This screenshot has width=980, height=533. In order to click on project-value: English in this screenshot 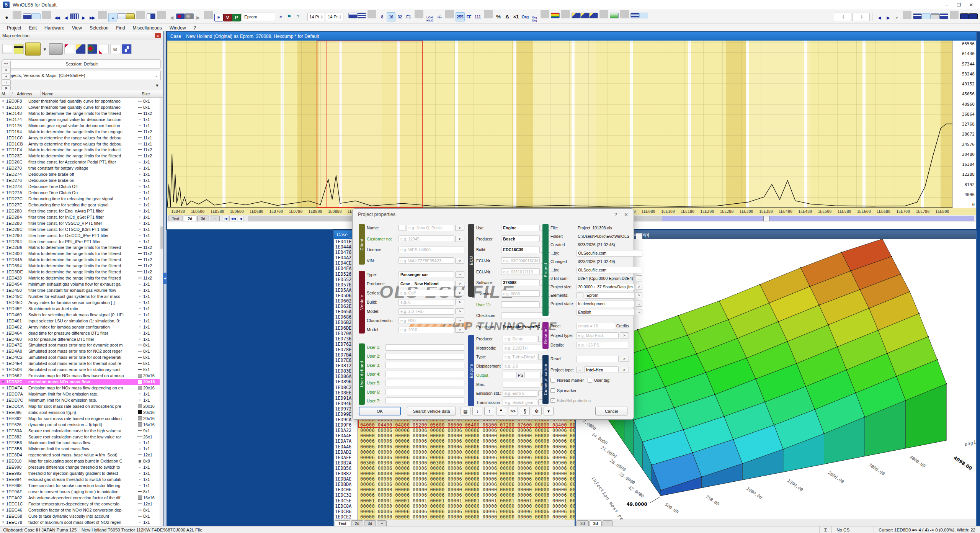, I will do `click(606, 312)`.